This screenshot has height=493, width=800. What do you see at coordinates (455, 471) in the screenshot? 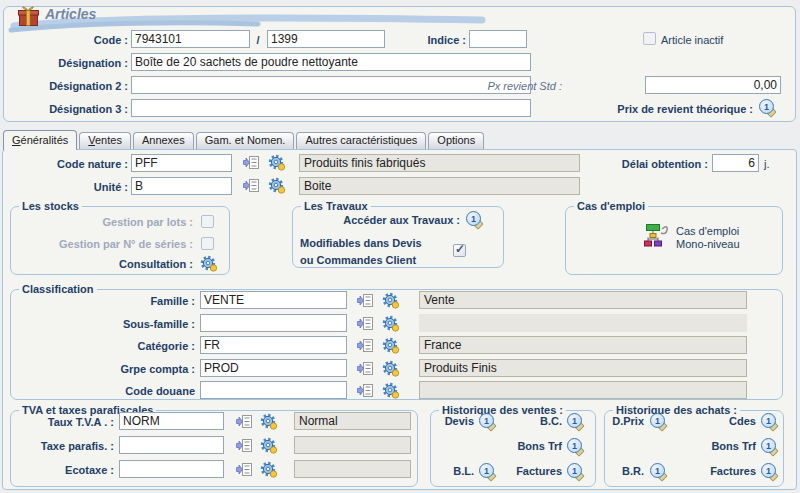
I see `bl-label: B.L.` at bounding box center [455, 471].